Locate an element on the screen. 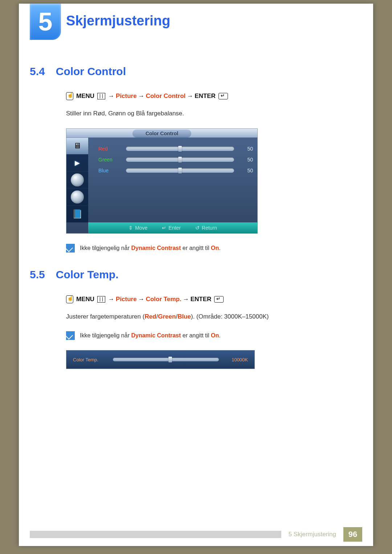 The width and height of the screenshot is (392, 554). footer-label: 5 Skjermjustering is located at coordinates (312, 534).